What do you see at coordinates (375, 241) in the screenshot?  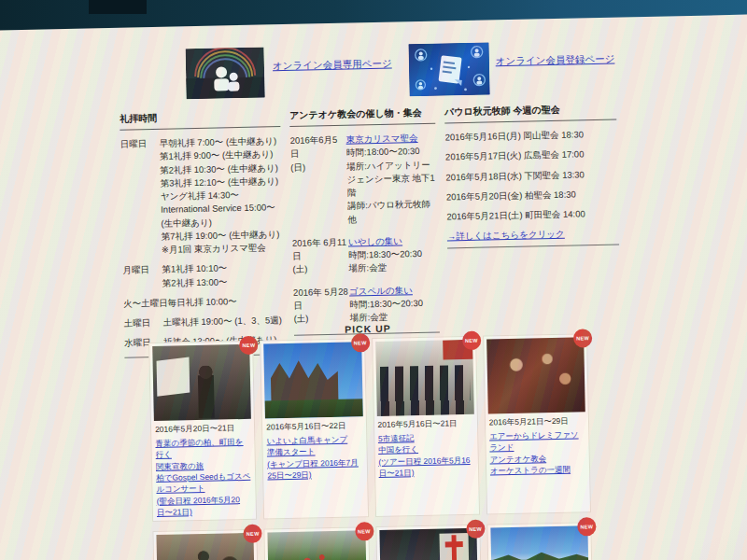 I see `event-link-healing-gathering: いやしの集い` at bounding box center [375, 241].